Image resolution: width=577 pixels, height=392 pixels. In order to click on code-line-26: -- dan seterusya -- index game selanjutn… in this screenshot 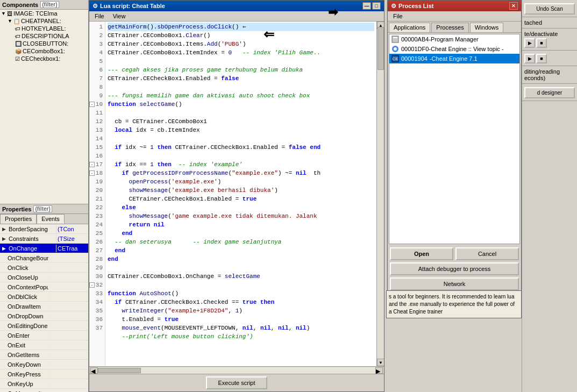, I will do `click(241, 242)`.